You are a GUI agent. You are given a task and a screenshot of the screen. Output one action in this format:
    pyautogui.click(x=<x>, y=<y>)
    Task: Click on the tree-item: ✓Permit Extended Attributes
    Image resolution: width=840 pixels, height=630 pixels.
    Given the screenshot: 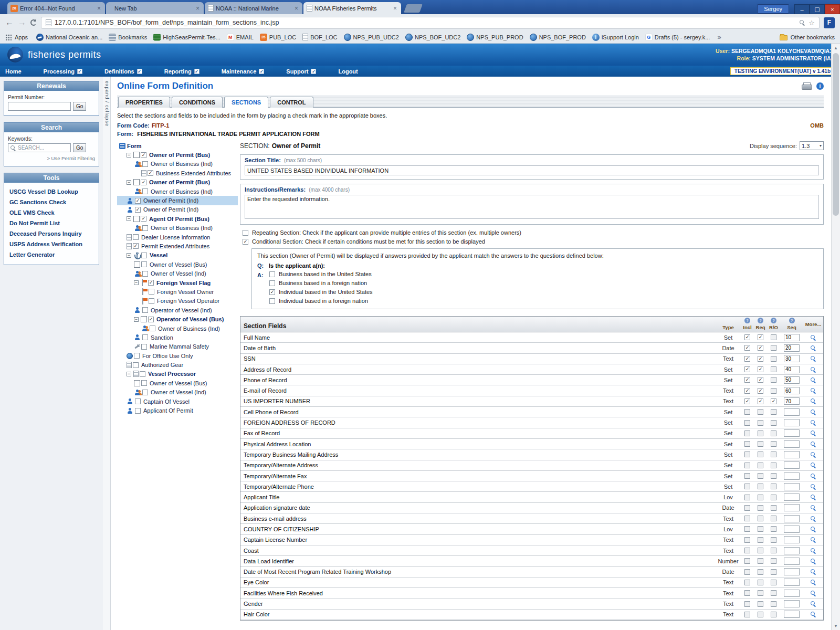 What is the action you would take?
    pyautogui.click(x=177, y=246)
    